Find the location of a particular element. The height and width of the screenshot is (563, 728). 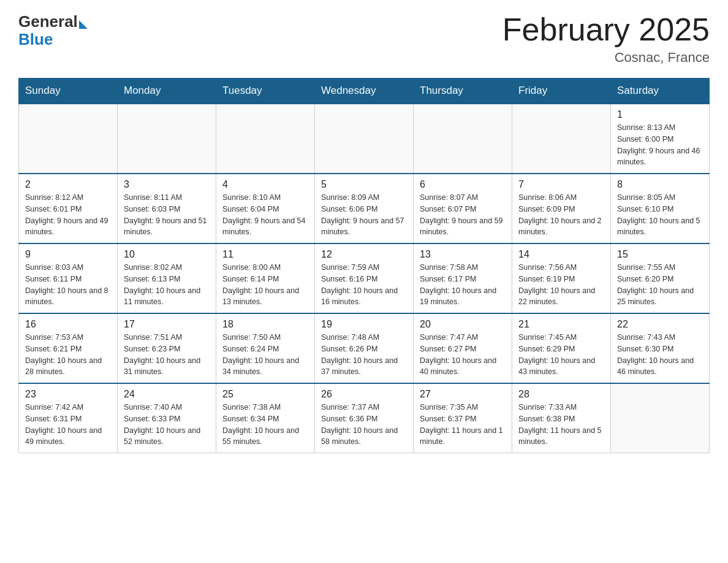

calendar-cell: 14Sunrise: 7:56 AM Sunset: 6:19 PM Dayli… is located at coordinates (561, 278).